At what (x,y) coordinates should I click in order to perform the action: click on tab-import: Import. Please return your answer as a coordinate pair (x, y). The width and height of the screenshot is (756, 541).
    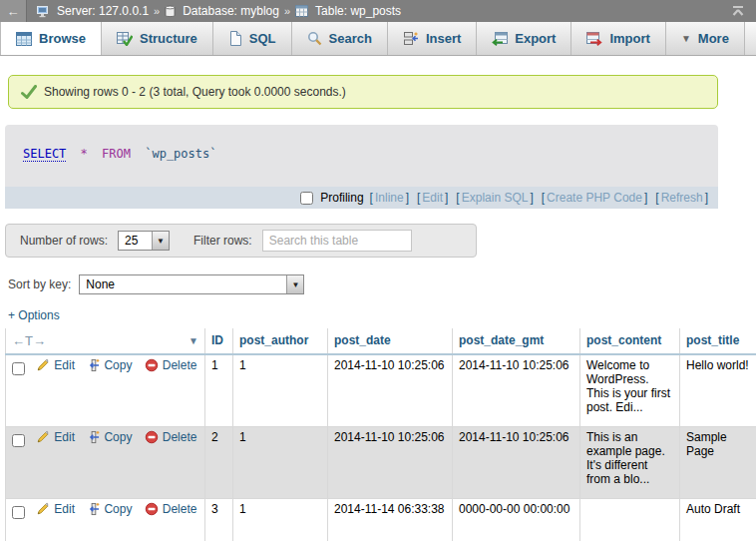
    Looking at the image, I should click on (618, 38).